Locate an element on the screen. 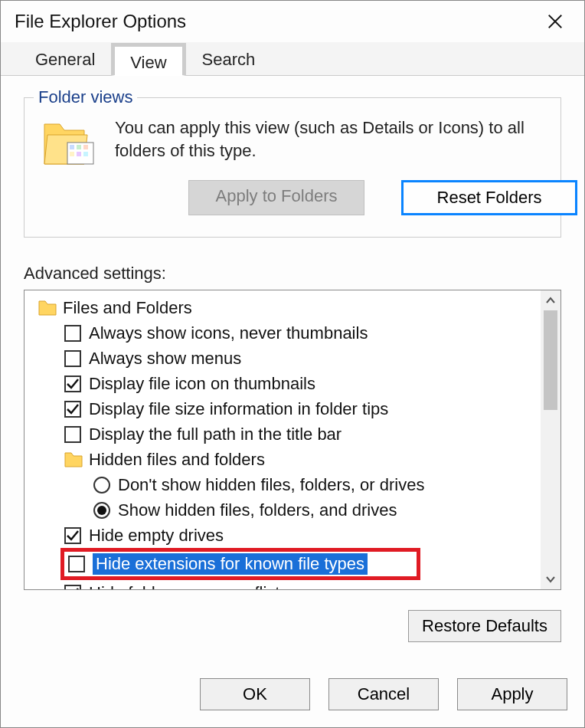 The width and height of the screenshot is (585, 728). opt-full-path-titlebar: Display the full path in the title bar is located at coordinates (292, 434).